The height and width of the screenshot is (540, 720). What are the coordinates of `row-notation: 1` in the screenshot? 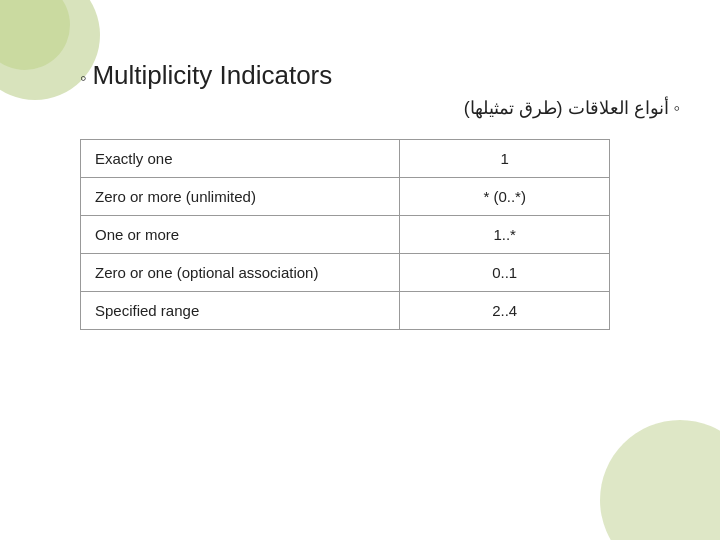 It's located at (505, 159).